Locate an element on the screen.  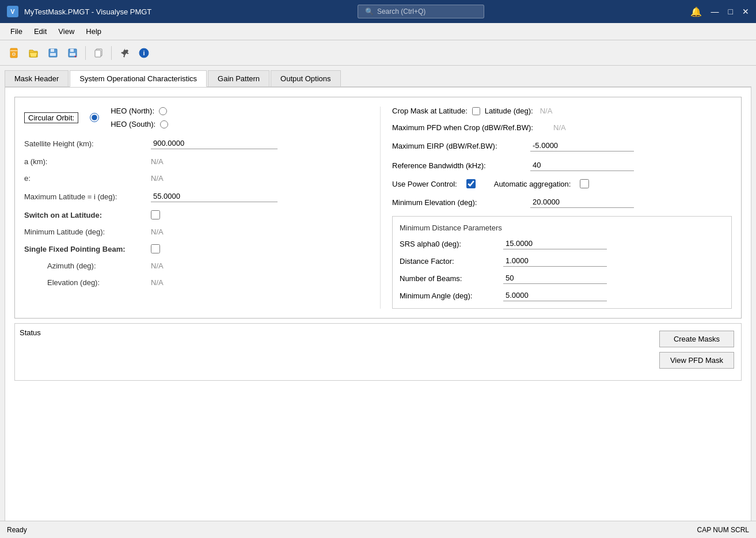
heo-south-row: HEO (South): is located at coordinates (139, 124).